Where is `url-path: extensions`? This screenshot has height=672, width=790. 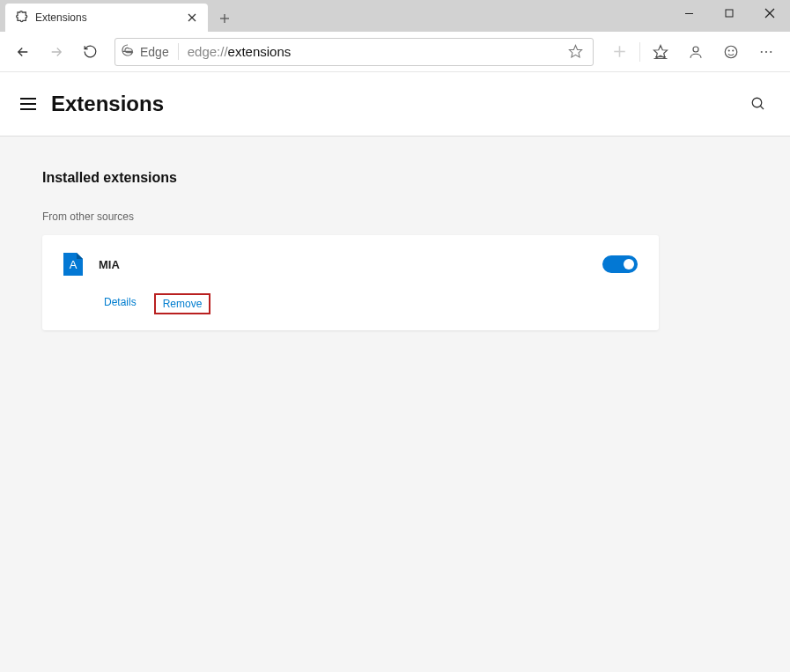
url-path: extensions is located at coordinates (260, 51).